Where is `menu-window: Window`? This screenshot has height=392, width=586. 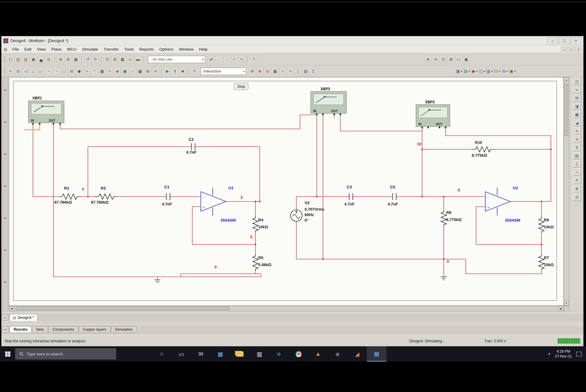
menu-window: Window is located at coordinates (186, 49).